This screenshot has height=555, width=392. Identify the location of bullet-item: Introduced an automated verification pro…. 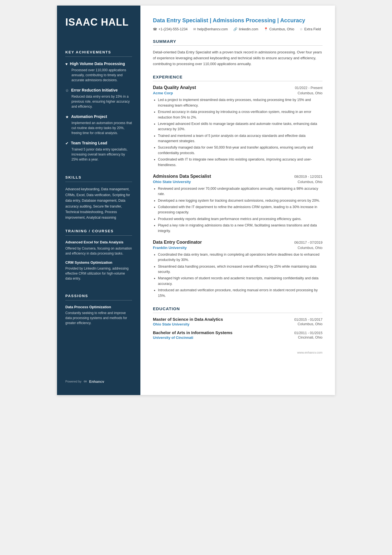
(240, 293).